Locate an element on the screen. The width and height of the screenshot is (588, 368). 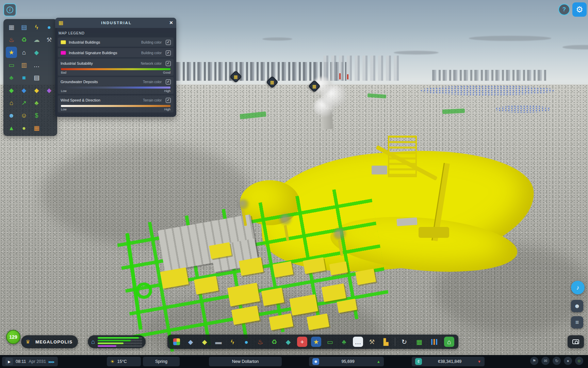
infoview-fertile-land-icon: ◆ is located at coordinates (12, 90).